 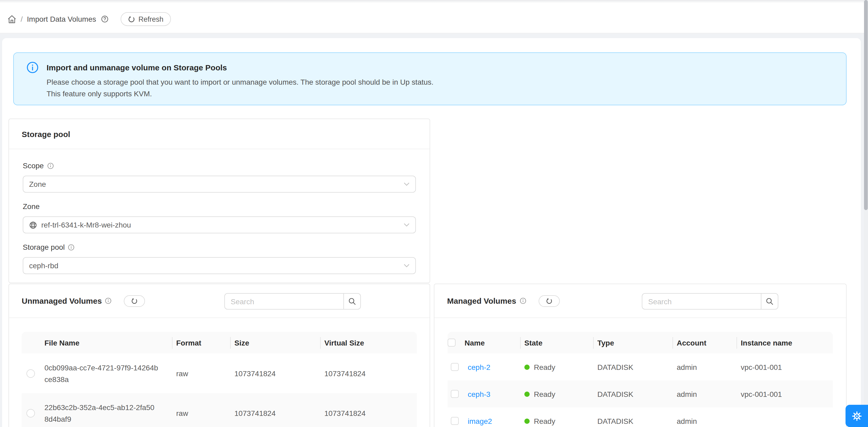 What do you see at coordinates (523, 301) in the screenshot?
I see `managed-info-icon` at bounding box center [523, 301].